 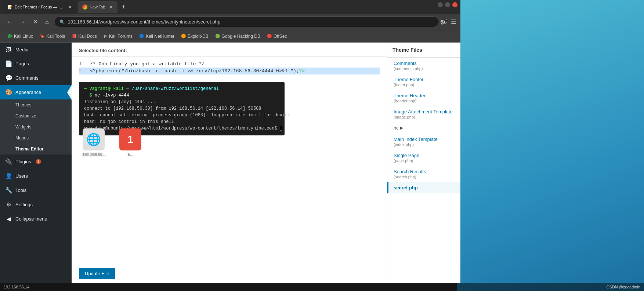 What do you see at coordinates (424, 82) in the screenshot?
I see `theme-file-footer: Theme Footer (footer.php)` at bounding box center [424, 82].